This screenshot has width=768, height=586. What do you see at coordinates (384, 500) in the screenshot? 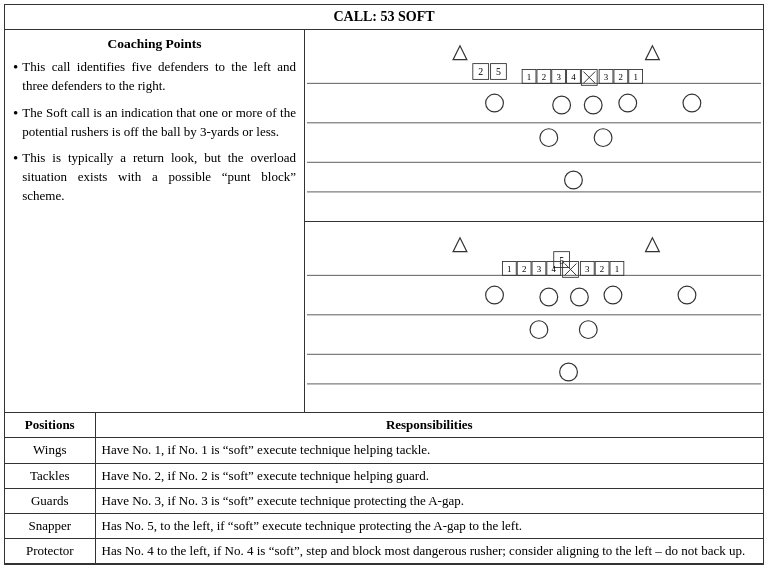
I see `table-row: GuardsHave No. 3, if No. 3 is “soft” exe…` at bounding box center [384, 500].